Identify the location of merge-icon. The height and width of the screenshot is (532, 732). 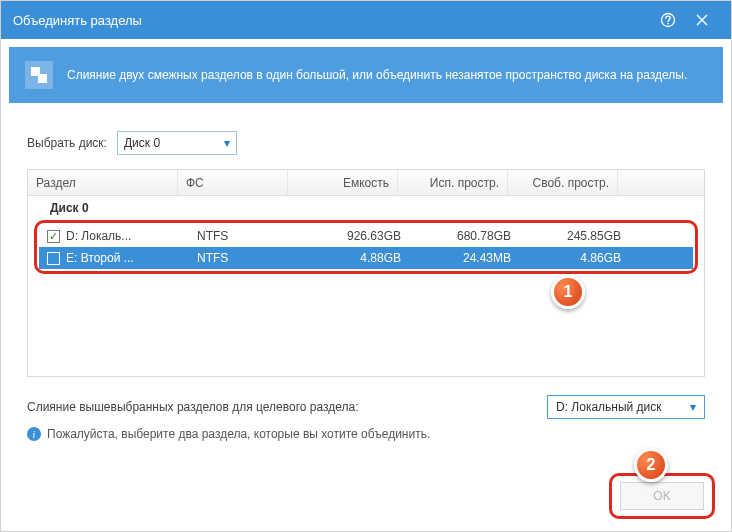
(39, 75).